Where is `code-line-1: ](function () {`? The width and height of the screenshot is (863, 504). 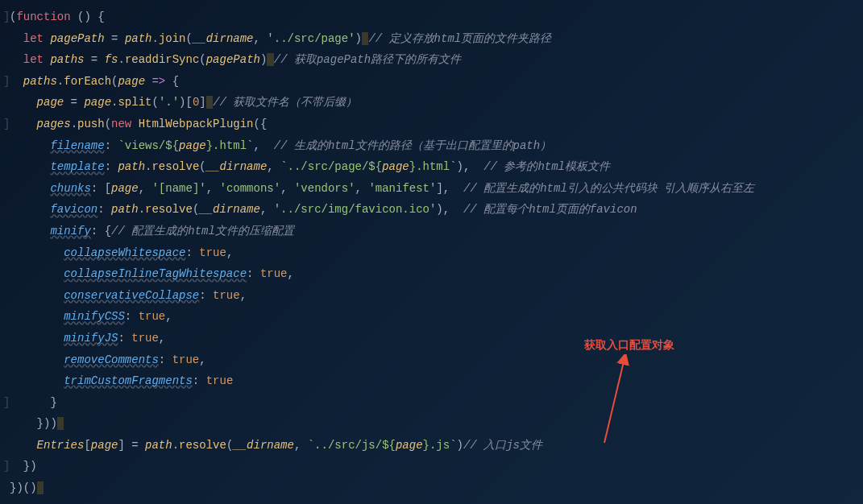 code-line-1: ](function () { is located at coordinates (434, 18).